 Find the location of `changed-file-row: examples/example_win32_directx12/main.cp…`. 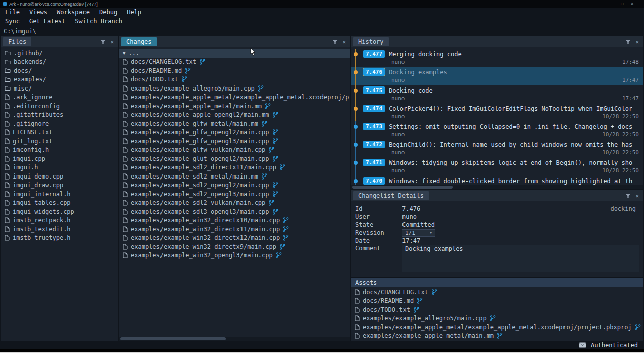

changed-file-row: examples/example_win32_directx12/main.cp… is located at coordinates (234, 238).